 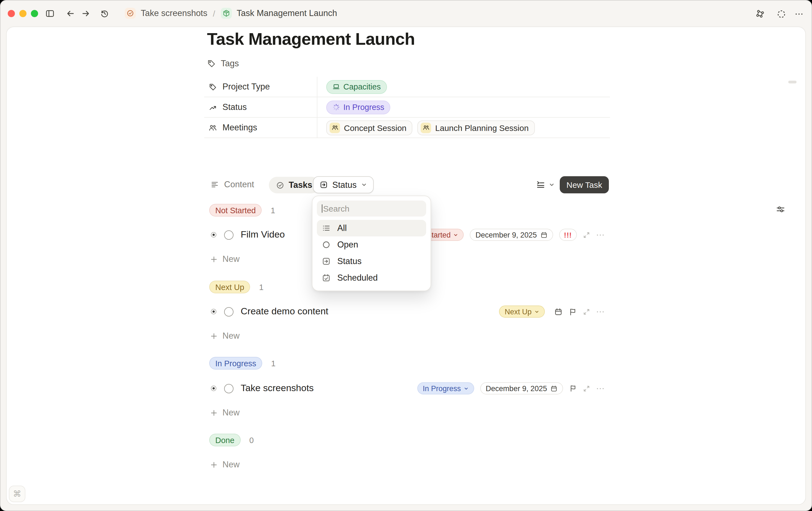 I want to click on tab-content: Content, so click(x=232, y=184).